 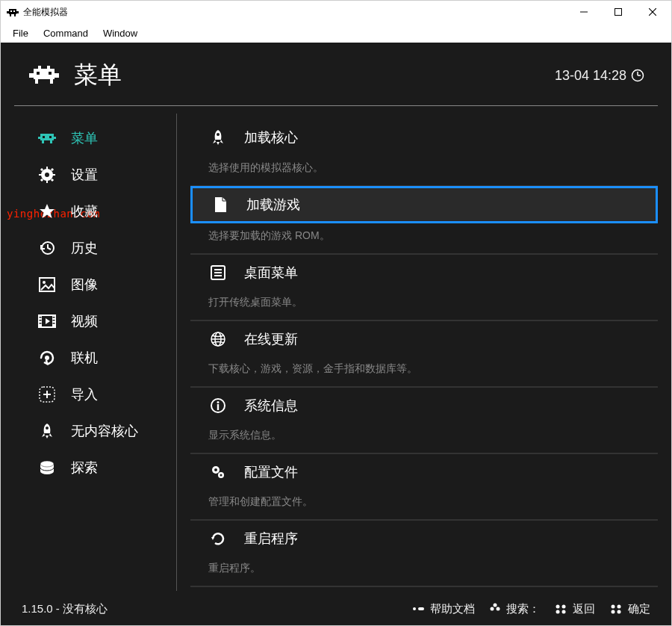 What do you see at coordinates (424, 571) in the screenshot?
I see `content-item-desc-6: 重启程序。` at bounding box center [424, 571].